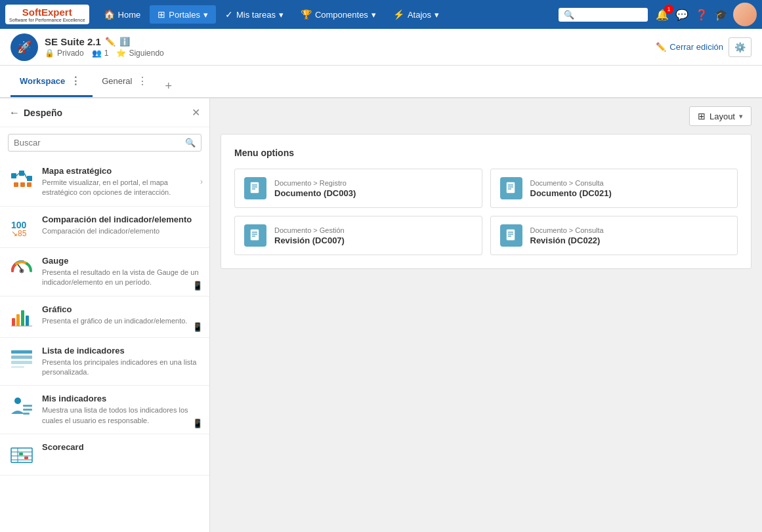 This screenshot has width=762, height=532. I want to click on mis-indicadores-title: Mis indicadores, so click(121, 399).